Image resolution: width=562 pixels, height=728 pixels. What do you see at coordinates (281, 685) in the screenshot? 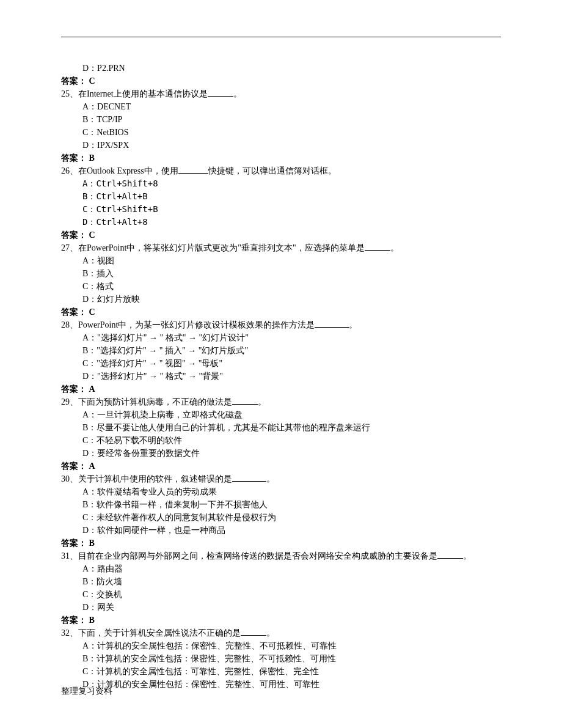
I see `q32-option-d: D：计算机的安全属性包括：保密性、完整性、可用性、可靠性` at bounding box center [281, 685].